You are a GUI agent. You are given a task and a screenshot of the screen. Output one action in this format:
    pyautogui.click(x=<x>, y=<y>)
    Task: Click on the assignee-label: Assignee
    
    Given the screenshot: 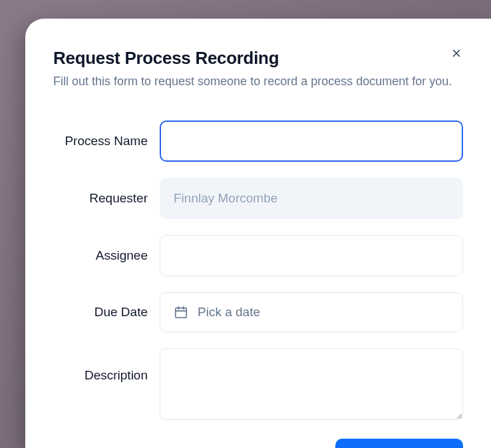 What is the action you would take?
    pyautogui.click(x=106, y=256)
    